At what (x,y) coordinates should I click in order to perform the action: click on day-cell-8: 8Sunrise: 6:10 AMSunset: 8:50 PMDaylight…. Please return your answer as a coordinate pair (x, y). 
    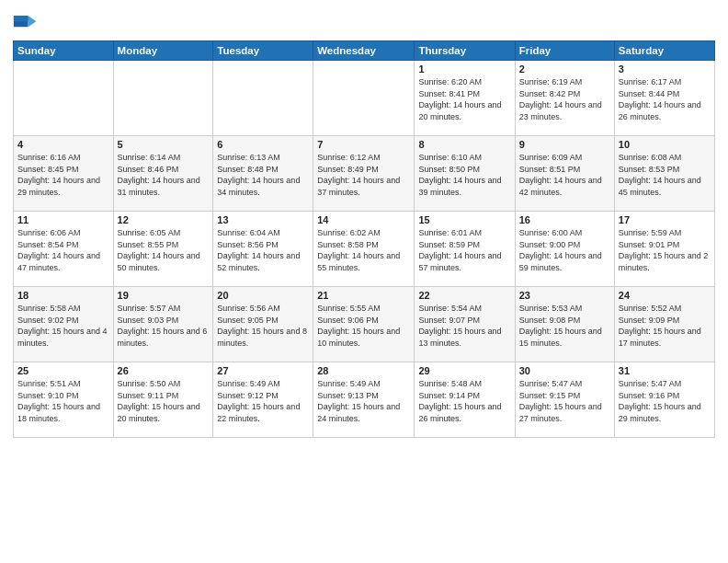
    Looking at the image, I should click on (465, 174).